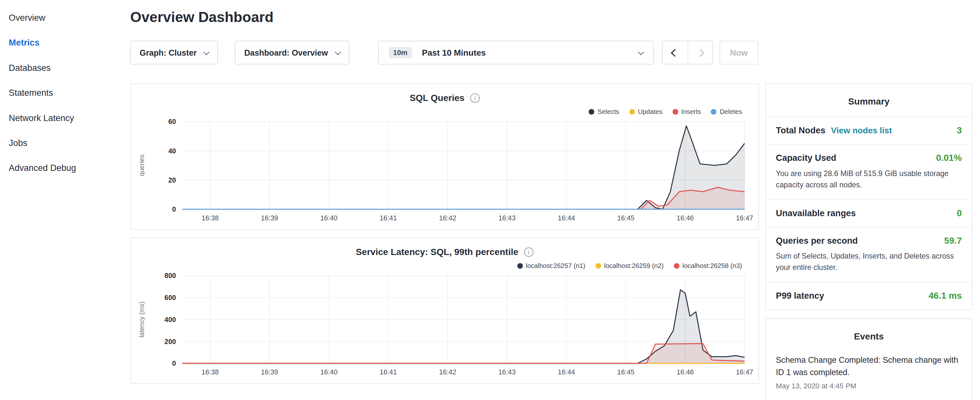 The image size is (980, 400). Describe the element at coordinates (691, 112) in the screenshot. I see `legend-label: Inserts` at that location.